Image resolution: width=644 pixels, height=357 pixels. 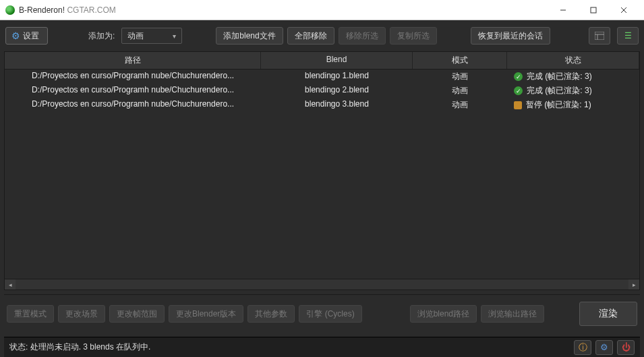 I want to click on gear-small-icon: ⚙, so click(x=604, y=347).